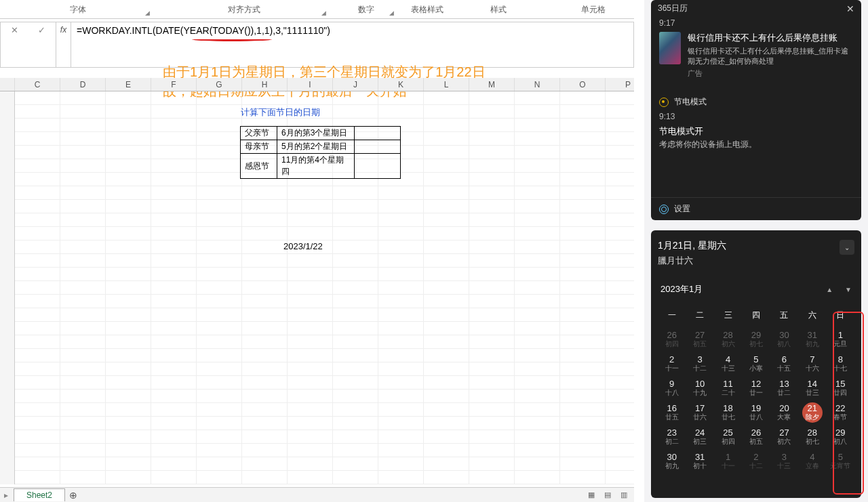  I want to click on calendar-day: 8十七, so click(841, 364).